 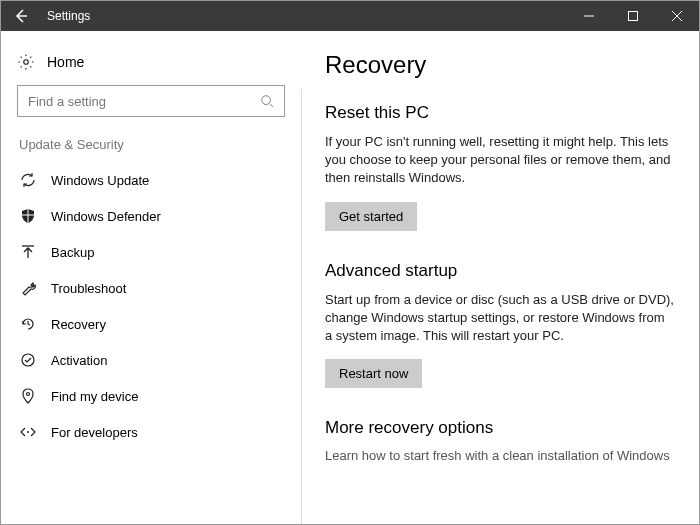 What do you see at coordinates (500, 428) in the screenshot?
I see `more-heading: More recovery options` at bounding box center [500, 428].